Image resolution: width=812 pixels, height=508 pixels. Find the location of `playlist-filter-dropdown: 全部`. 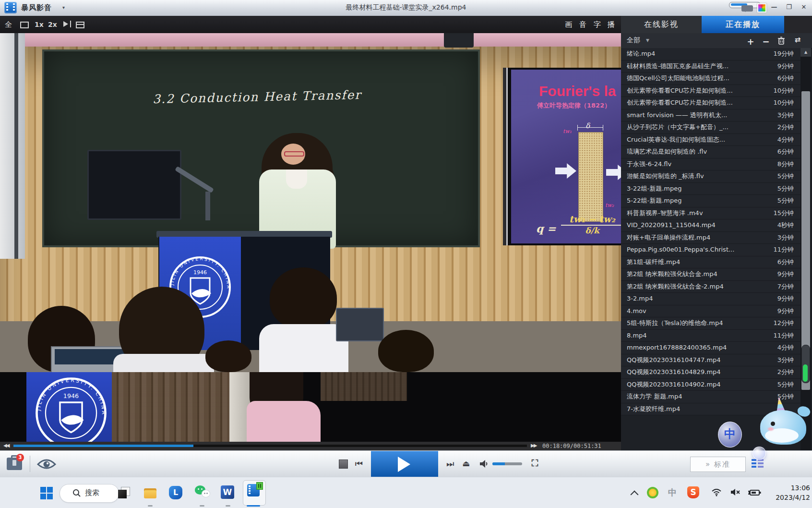

playlist-filter-dropdown: 全部 is located at coordinates (633, 40).